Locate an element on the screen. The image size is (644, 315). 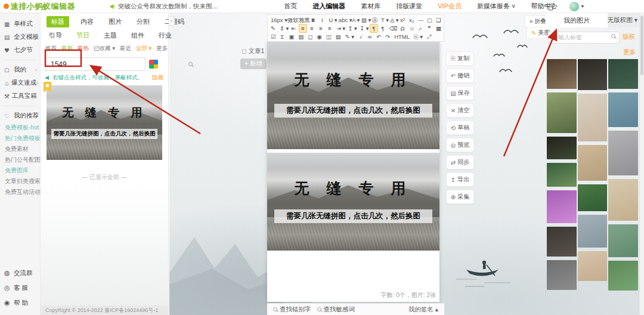
line-height-button: ⇕ ▾ is located at coordinates (284, 29).